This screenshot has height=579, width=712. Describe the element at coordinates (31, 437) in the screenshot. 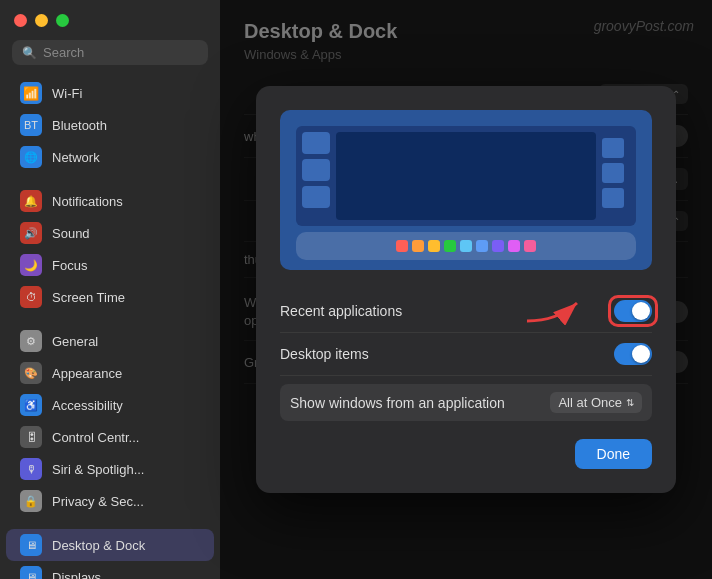

I see `controlcentre-icon: 🎛` at that location.